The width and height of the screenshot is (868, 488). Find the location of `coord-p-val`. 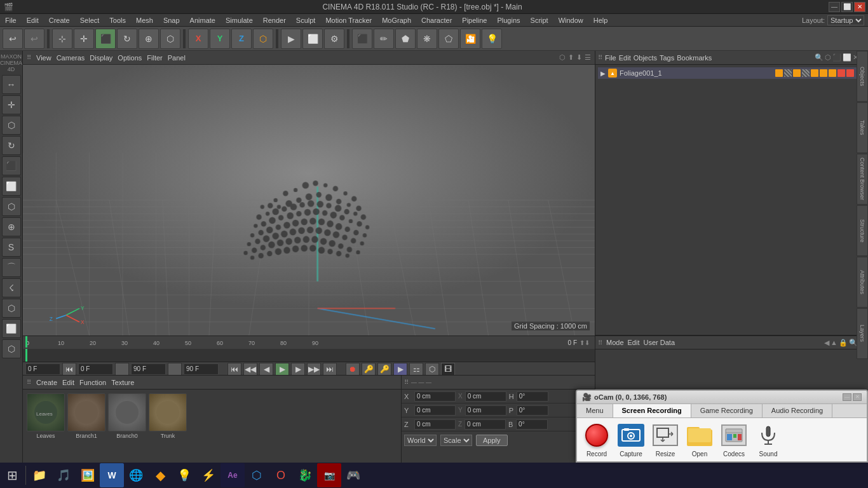

coord-p-val is located at coordinates (532, 410).